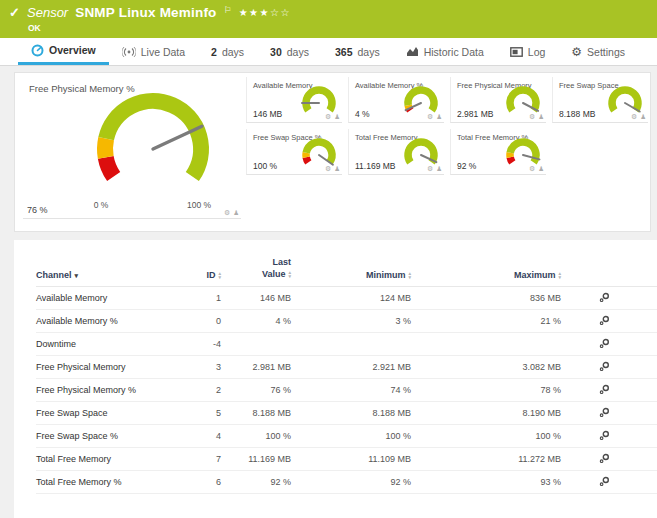 The image size is (657, 518). What do you see at coordinates (280, 12) in the screenshot?
I see `stars-empty: ☆☆` at bounding box center [280, 12].